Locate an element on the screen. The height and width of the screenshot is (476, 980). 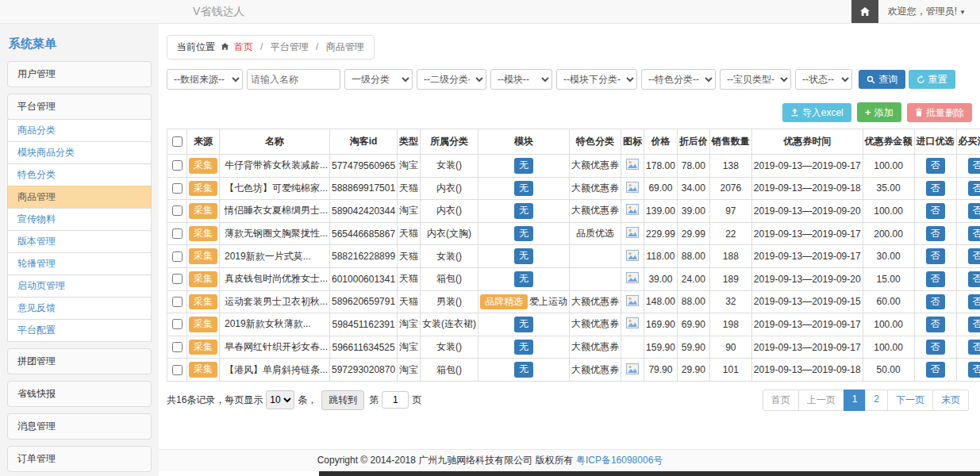
module-select: --模块-- is located at coordinates (521, 79).